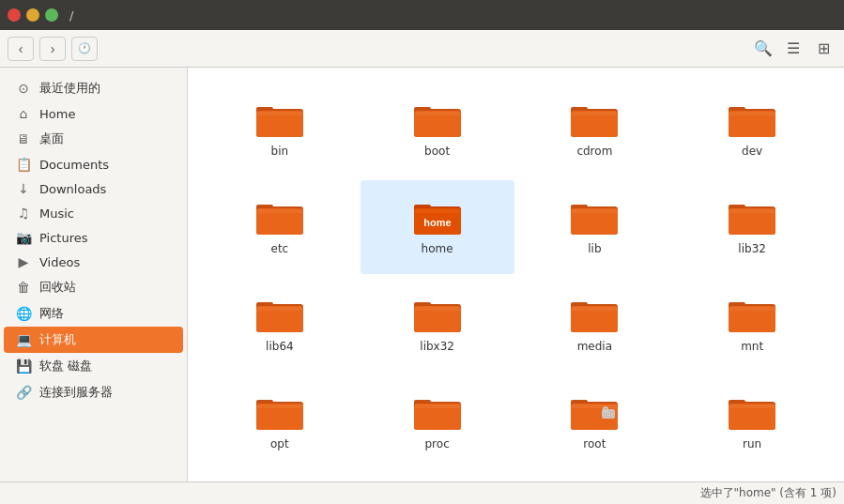 The width and height of the screenshot is (844, 504). I want to click on folder-proc: proc, so click(437, 422).